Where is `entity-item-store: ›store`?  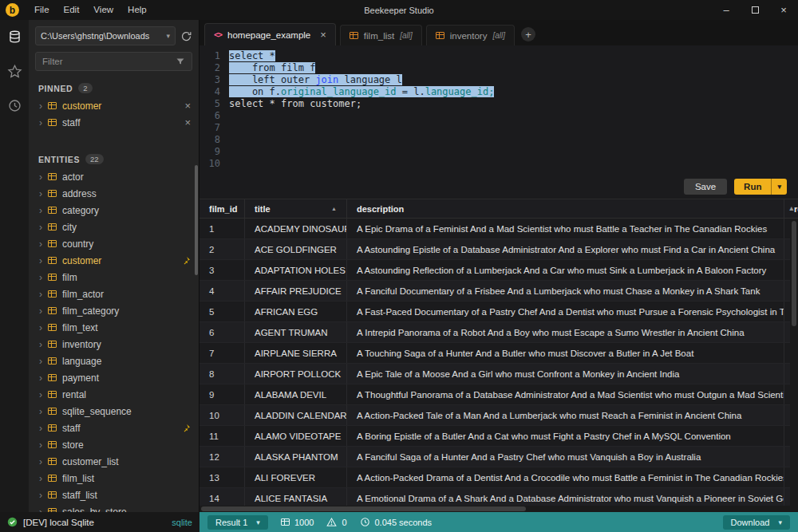 entity-item-store: ›store is located at coordinates (113, 445).